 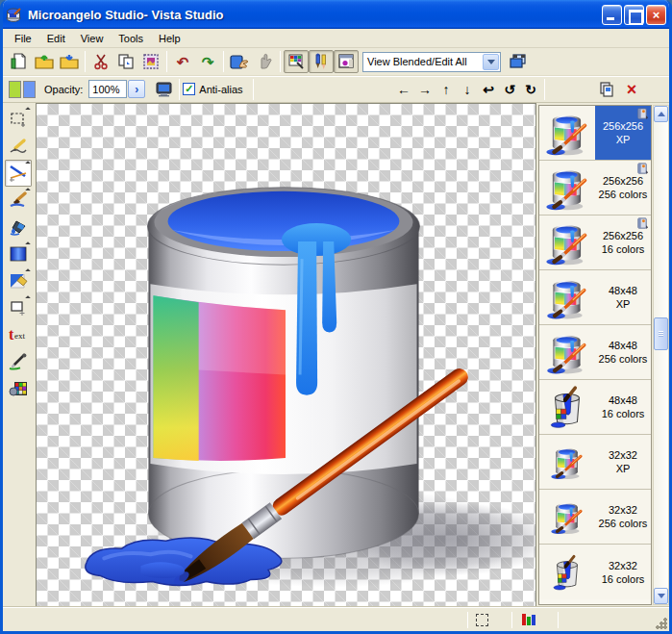 What do you see at coordinates (661, 355) in the screenshot?
I see `scrollbar-track` at bounding box center [661, 355].